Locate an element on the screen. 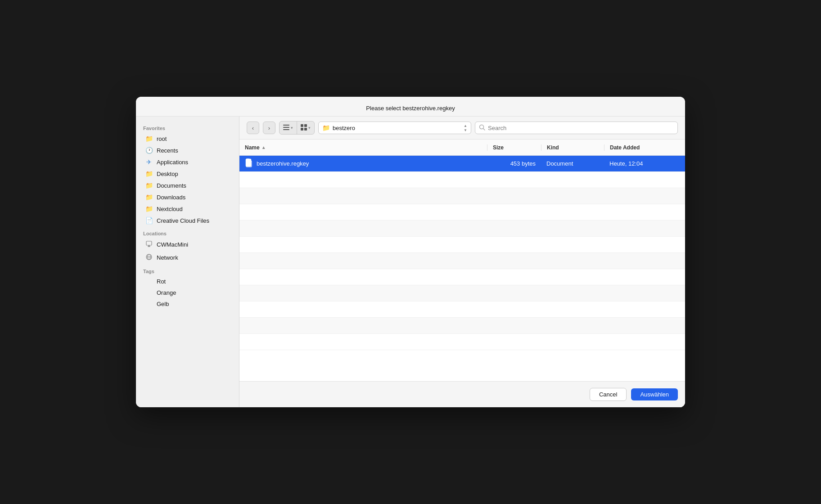 The image size is (821, 504). view-toggle-group: ▾ ▾ is located at coordinates (297, 128).